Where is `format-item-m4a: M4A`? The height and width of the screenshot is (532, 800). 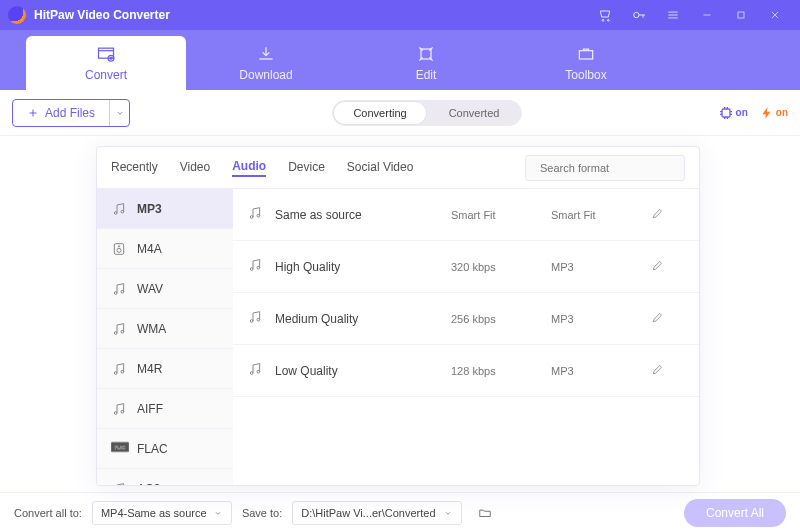 format-item-m4a: M4A is located at coordinates (165, 249).